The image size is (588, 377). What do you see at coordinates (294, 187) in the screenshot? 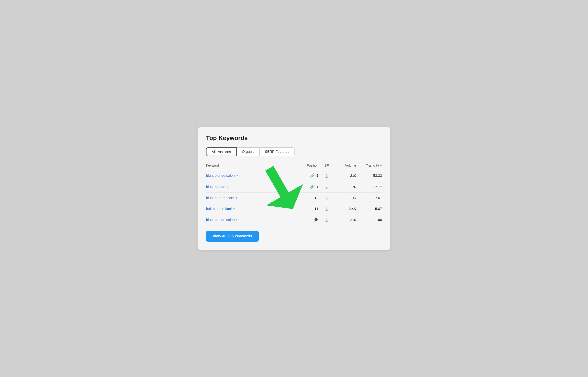
I see `table-row: blunt blonde » 🔗 1 7 70 17.77` at bounding box center [294, 187].